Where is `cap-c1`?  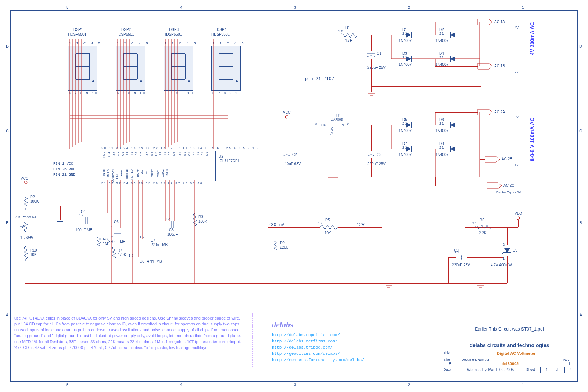 cap-c1 is located at coordinates (371, 55).